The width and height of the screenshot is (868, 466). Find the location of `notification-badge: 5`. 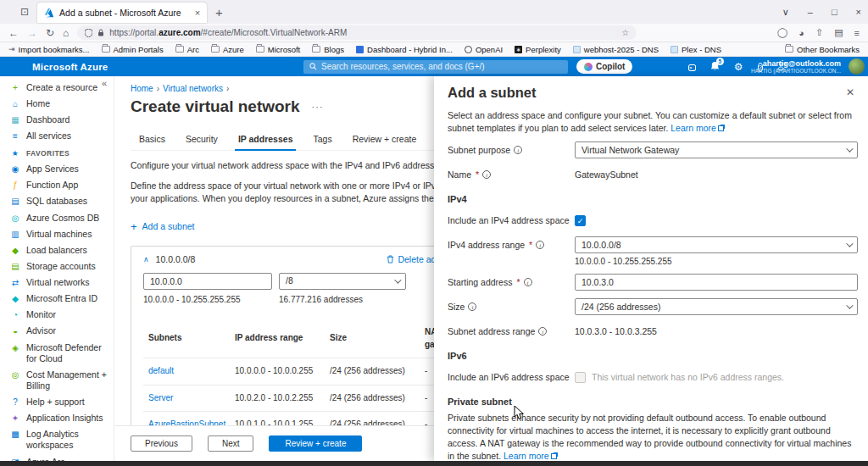

notification-badge: 5 is located at coordinates (721, 61).